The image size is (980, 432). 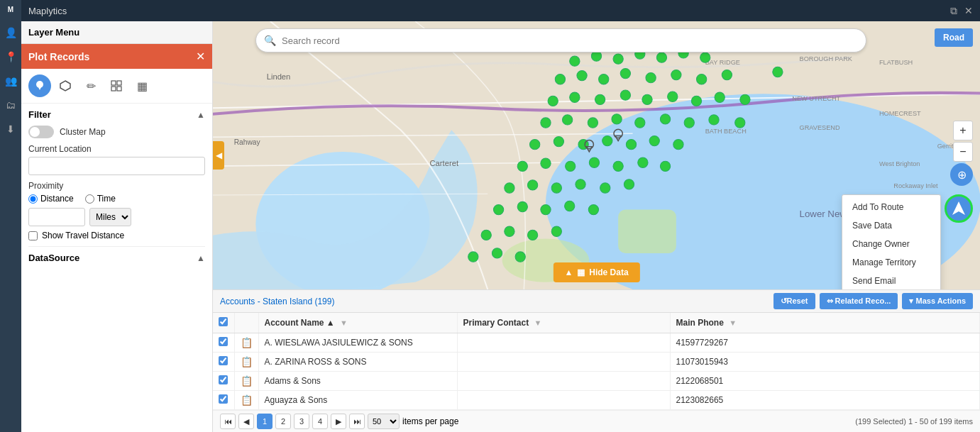 I want to click on svg-text: West Brighton, so click(x=900, y=164).